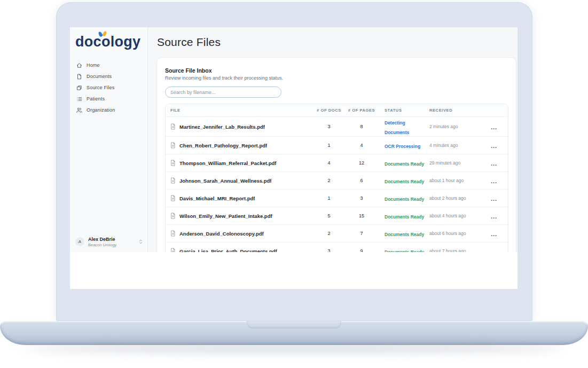  I want to click on card-title: Source File Inbox, so click(336, 71).